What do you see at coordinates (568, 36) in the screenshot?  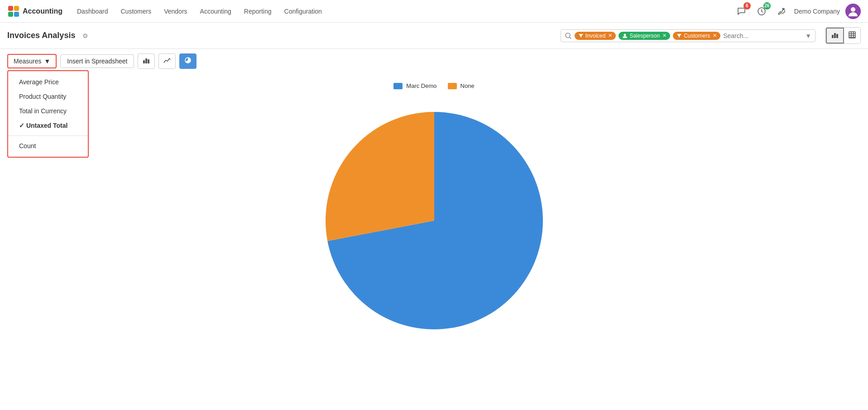 I see `search-icon` at bounding box center [568, 36].